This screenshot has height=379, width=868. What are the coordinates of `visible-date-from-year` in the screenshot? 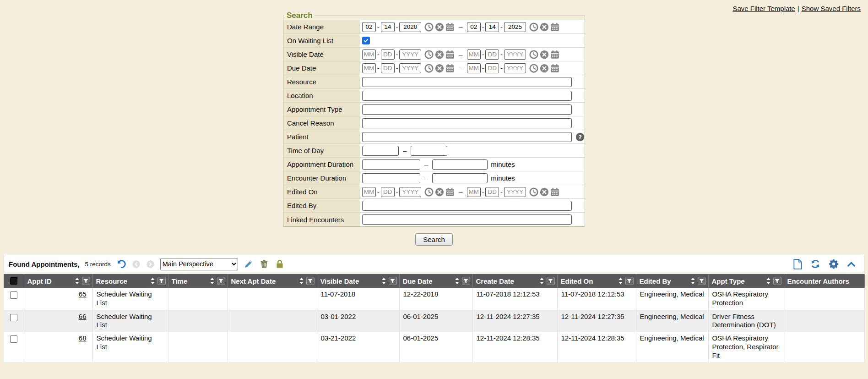 It's located at (410, 55).